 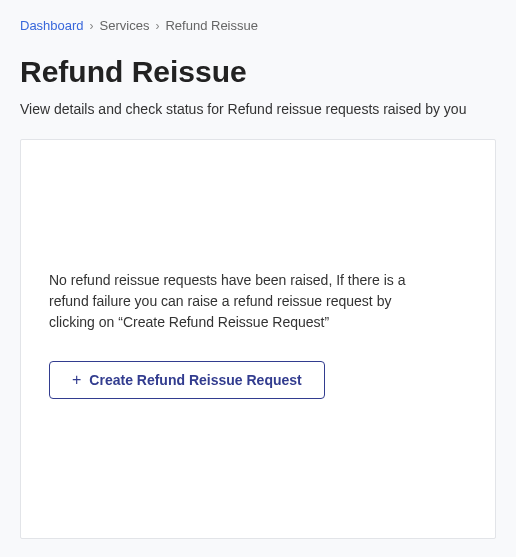 What do you see at coordinates (76, 380) in the screenshot?
I see `plus-icon: +` at bounding box center [76, 380].